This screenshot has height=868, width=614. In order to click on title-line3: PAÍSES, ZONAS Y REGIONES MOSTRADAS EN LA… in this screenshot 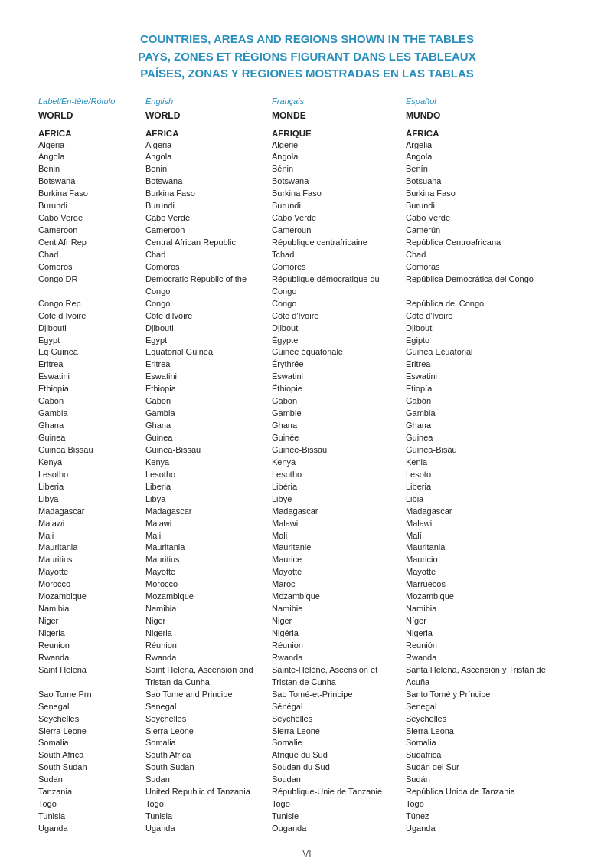, I will do `click(307, 74)`.